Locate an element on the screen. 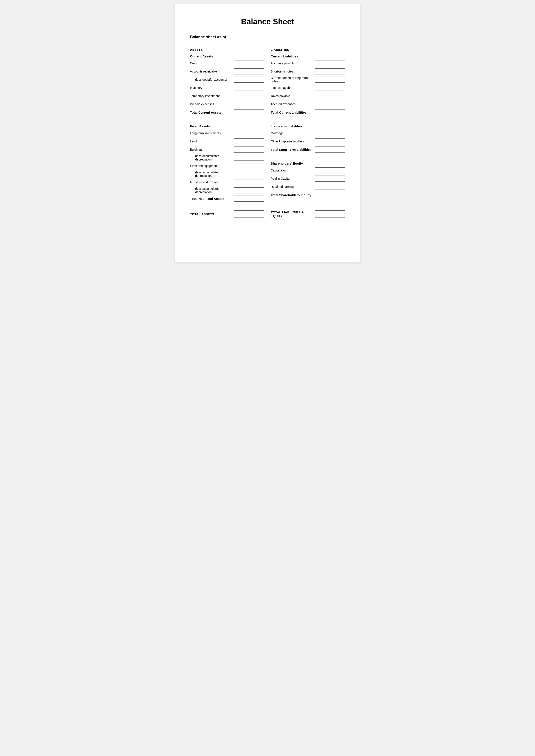 The width and height of the screenshot is (535, 756). plant-equipment-input is located at coordinates (249, 166).